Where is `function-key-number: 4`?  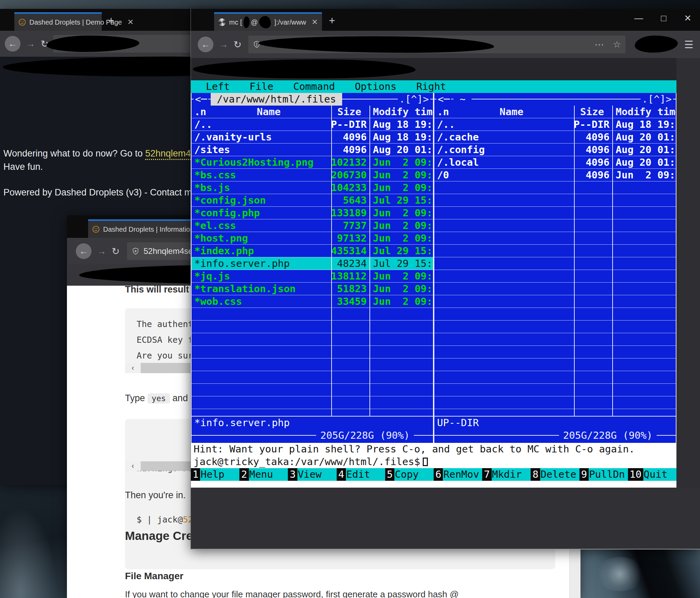 function-key-number: 4 is located at coordinates (341, 474).